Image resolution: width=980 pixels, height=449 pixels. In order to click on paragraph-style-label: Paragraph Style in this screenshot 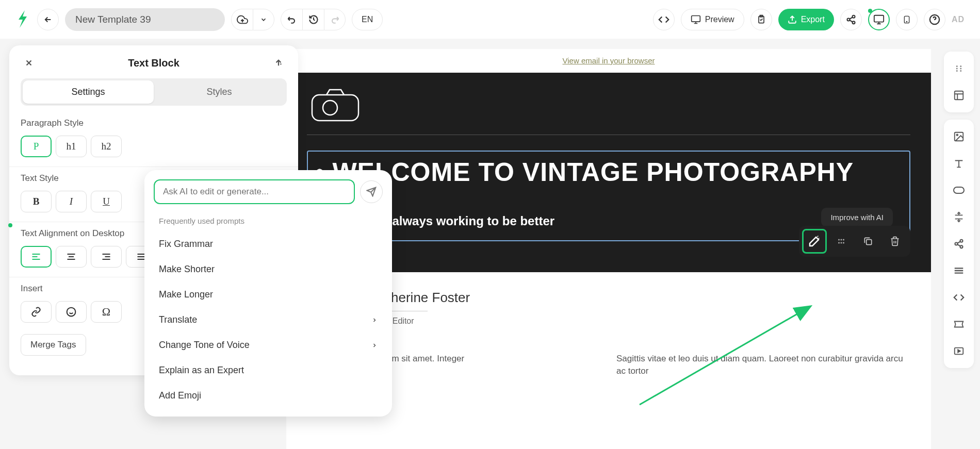, I will do `click(154, 123)`.